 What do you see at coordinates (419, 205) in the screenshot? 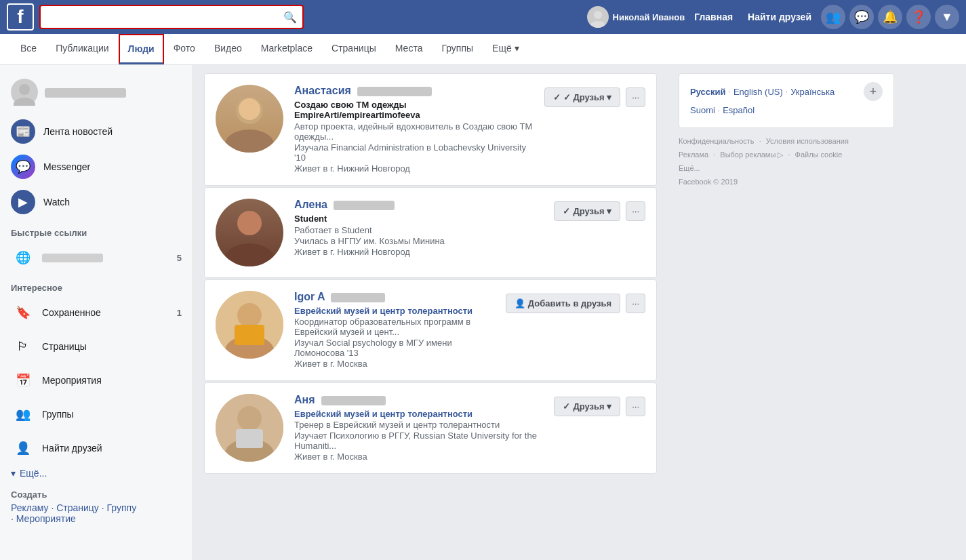
I see `result-name-2: Алена` at bounding box center [419, 205].